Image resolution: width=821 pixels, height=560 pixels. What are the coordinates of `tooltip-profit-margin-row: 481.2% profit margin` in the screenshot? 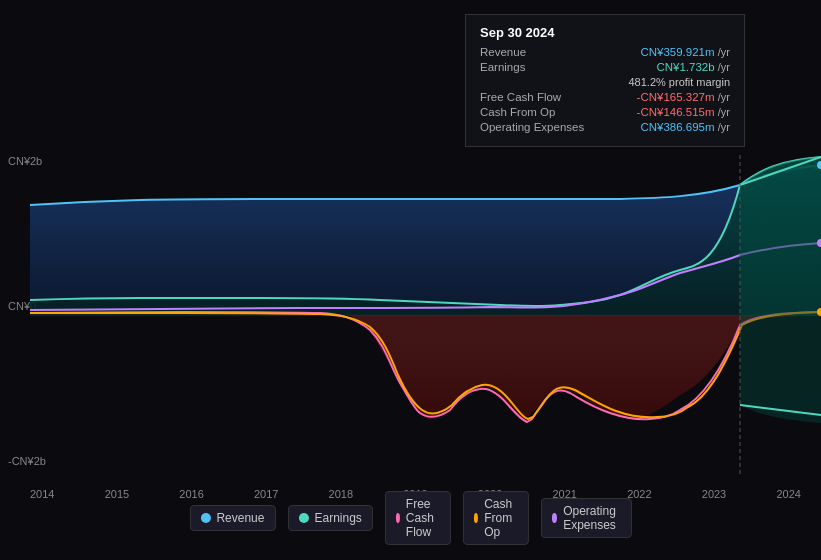 It's located at (605, 82).